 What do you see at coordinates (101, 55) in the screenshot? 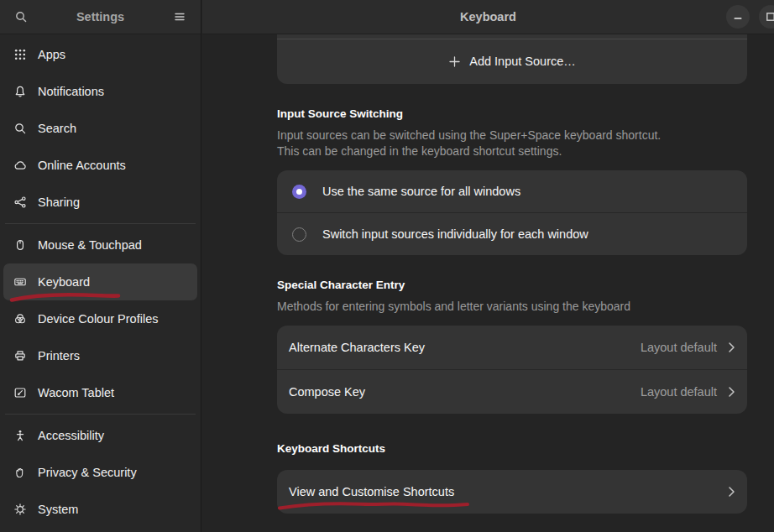
I see `sidebar-item-apps: Apps` at bounding box center [101, 55].